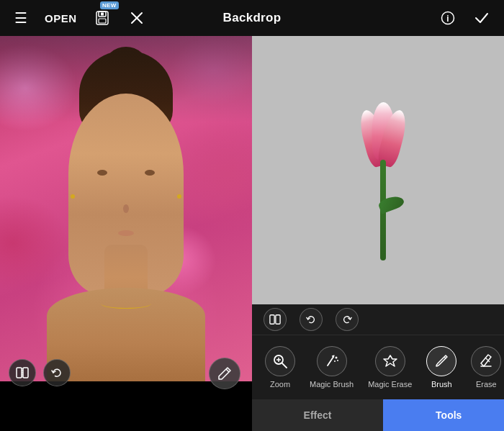 This screenshot has width=504, height=431. Describe the element at coordinates (390, 367) in the screenshot. I see `tool-magic-erase: Magic Erase` at that location.